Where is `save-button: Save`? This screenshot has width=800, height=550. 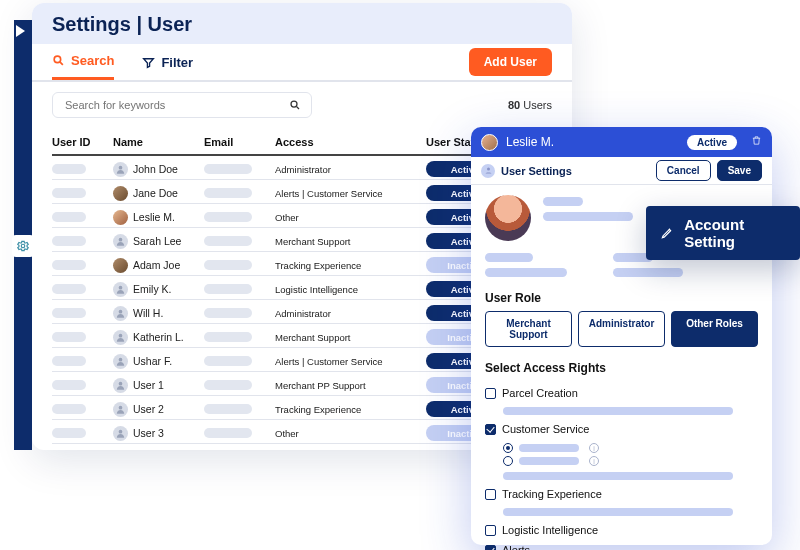
save-button: Save is located at coordinates (740, 170).